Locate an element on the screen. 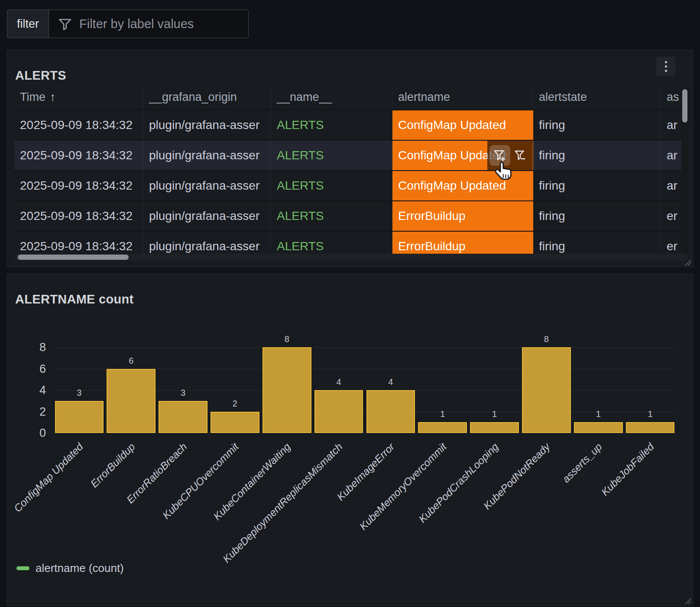  filter-funnel-icon is located at coordinates (65, 24).